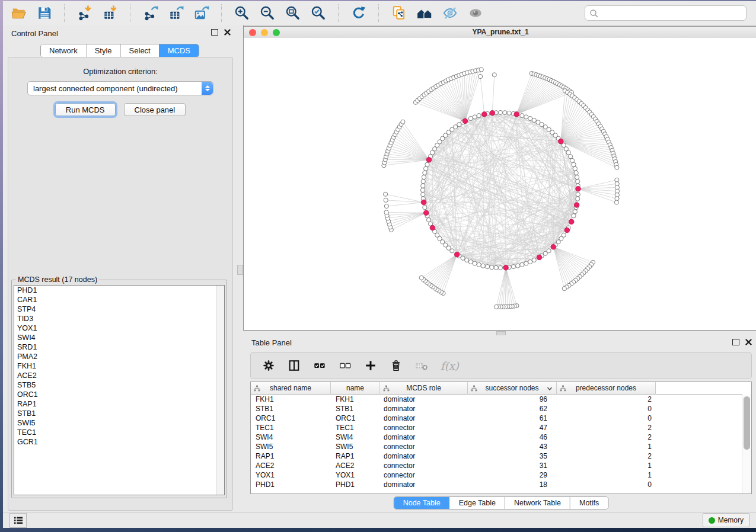  Describe the element at coordinates (176, 13) in the screenshot. I see `export-table-button` at that location.